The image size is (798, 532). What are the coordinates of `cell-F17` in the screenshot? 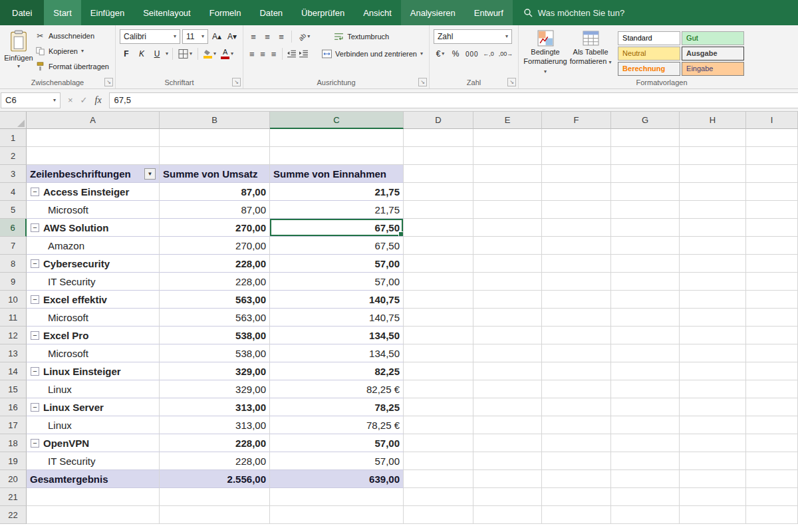 It's located at (577, 426).